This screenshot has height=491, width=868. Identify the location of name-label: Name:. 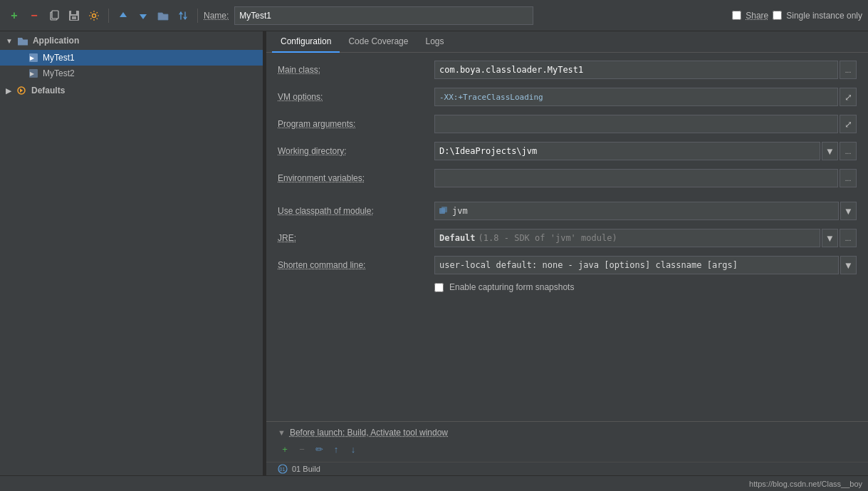
(216, 16).